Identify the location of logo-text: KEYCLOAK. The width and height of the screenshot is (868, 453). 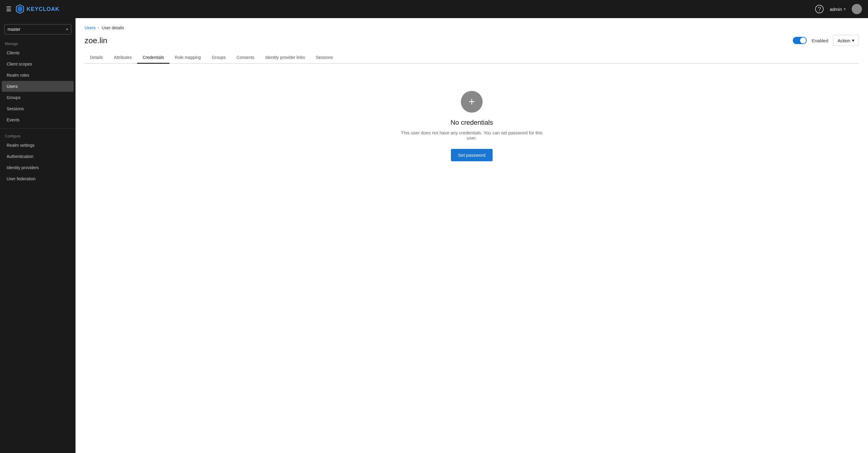
(43, 9).